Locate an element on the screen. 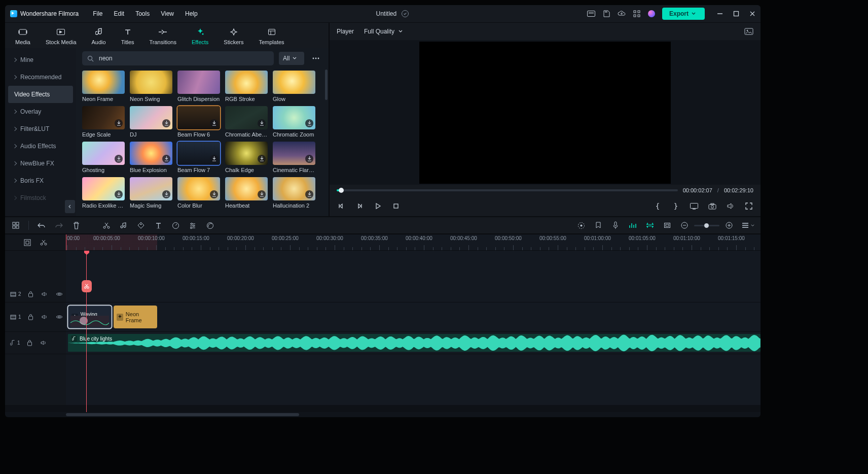  audio-clip-1: Blue city lights is located at coordinates (414, 343).